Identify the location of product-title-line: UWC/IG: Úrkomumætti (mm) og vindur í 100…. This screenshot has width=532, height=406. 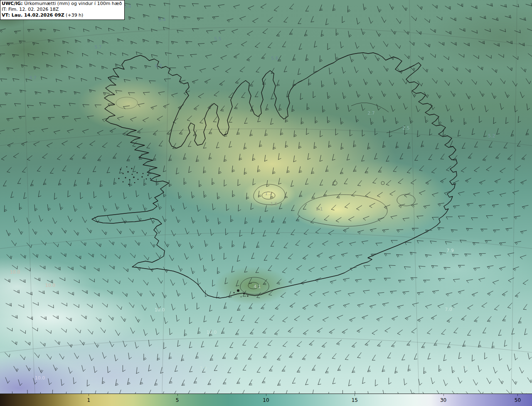
(62, 4).